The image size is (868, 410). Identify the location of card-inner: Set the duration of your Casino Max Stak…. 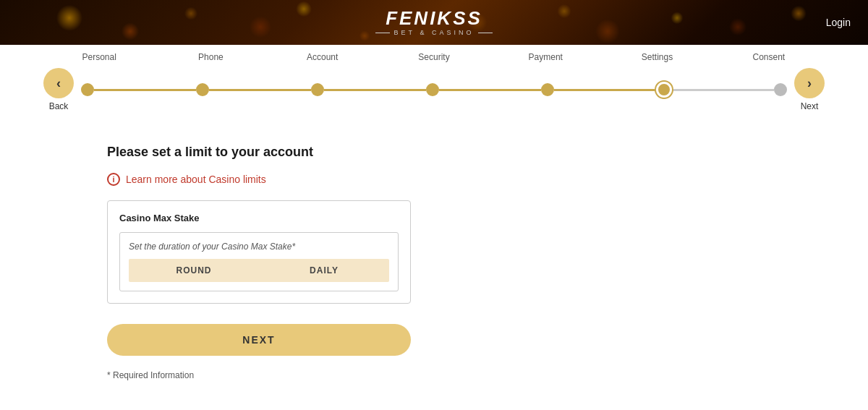
(259, 262).